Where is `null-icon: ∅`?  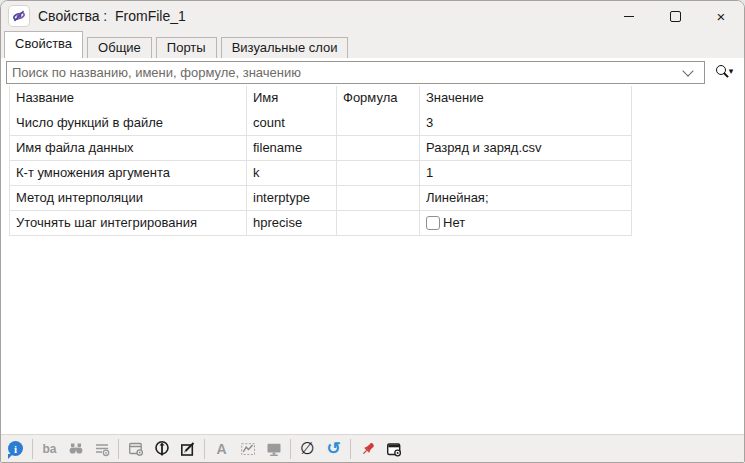 null-icon: ∅ is located at coordinates (308, 448).